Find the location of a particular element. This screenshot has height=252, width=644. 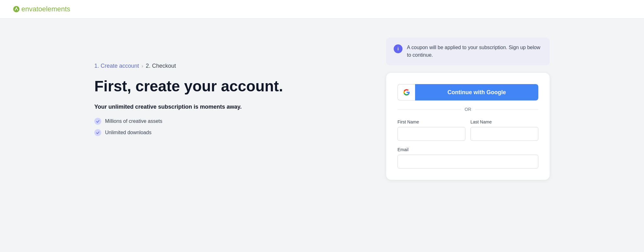

or-divider: OR is located at coordinates (468, 109).